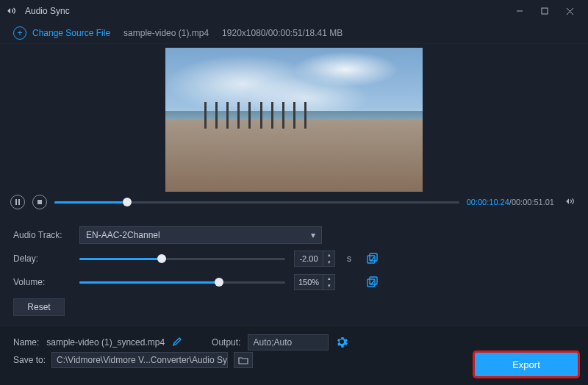 This screenshot has width=588, height=385. What do you see at coordinates (342, 342) in the screenshot?
I see `output-settings-button` at bounding box center [342, 342].